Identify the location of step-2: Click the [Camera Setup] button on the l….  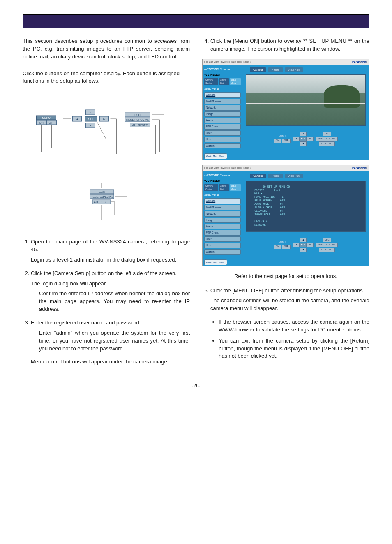
(110, 292).